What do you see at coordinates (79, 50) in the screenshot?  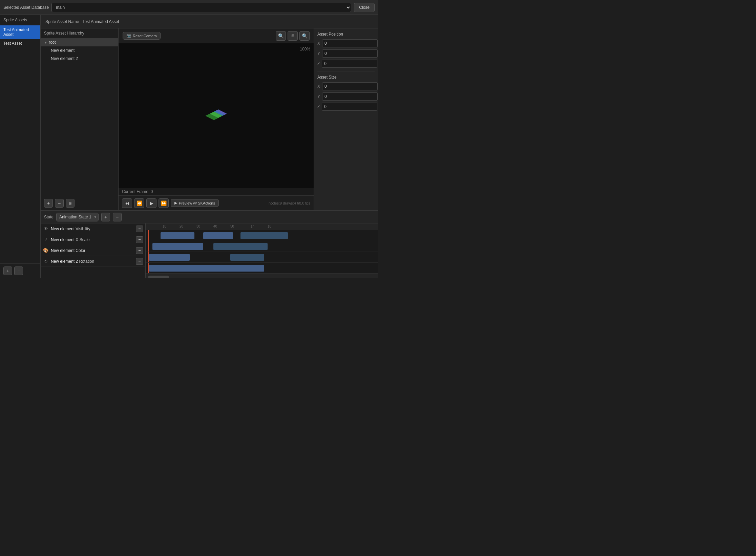 I see `hierarchy-item-new-element: New element` at bounding box center [79, 50].